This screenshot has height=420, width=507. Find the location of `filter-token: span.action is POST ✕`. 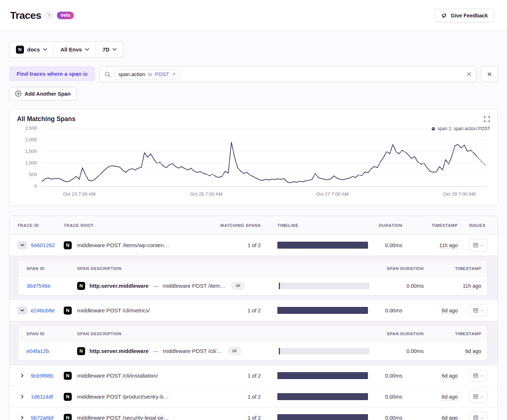

filter-token: span.action is POST ✕ is located at coordinates (147, 75).